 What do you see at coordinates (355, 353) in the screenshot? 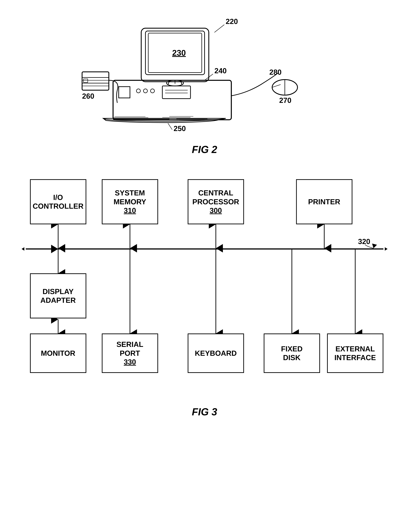
I see `external-interface-box: EXTERNALINTERFACE` at bounding box center [355, 353].